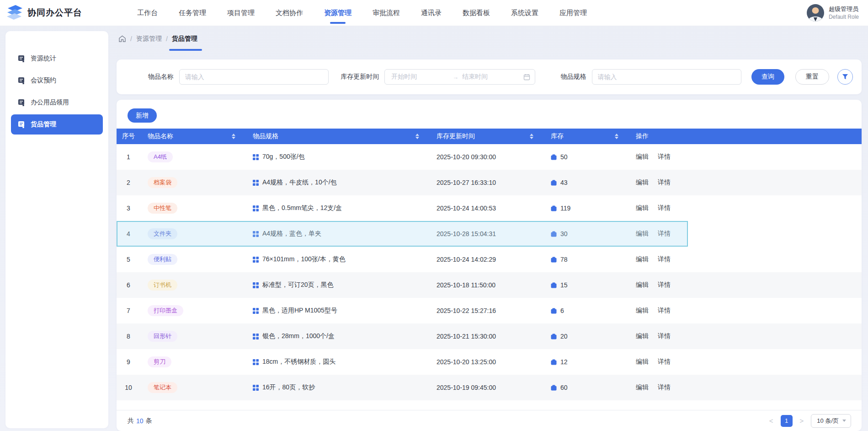 The width and height of the screenshot is (868, 431). What do you see at coordinates (302, 208) in the screenshot?
I see `item-spec-text: 黑色，0.5mm笔尖，12支/盒` at bounding box center [302, 208].